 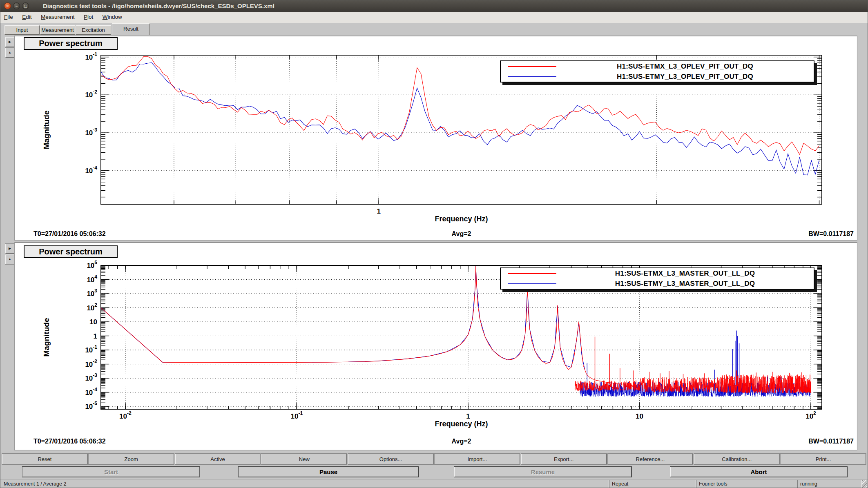 I want to click on legend-entry: H1:SUS-ETMY_L3_OPLEV_PIT_OUT_DQ, so click(x=657, y=77).